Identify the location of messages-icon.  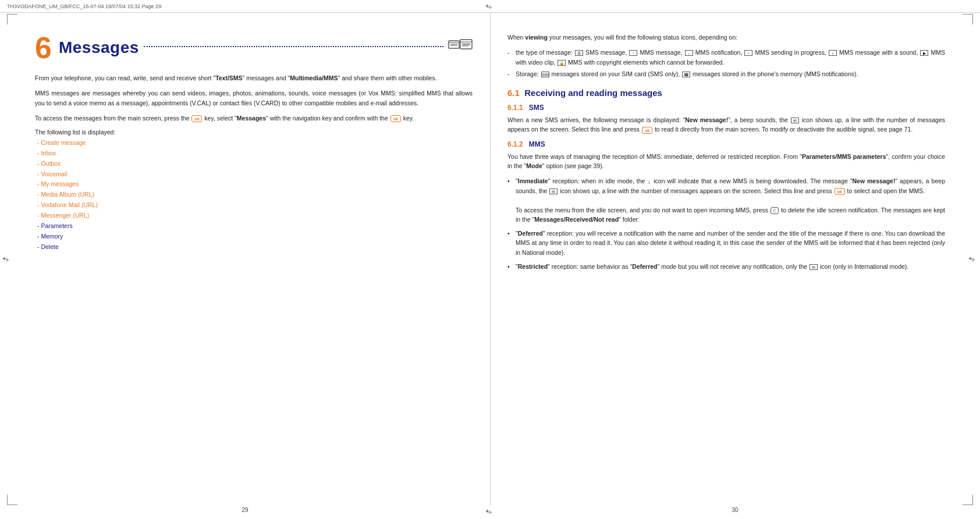
(460, 48).